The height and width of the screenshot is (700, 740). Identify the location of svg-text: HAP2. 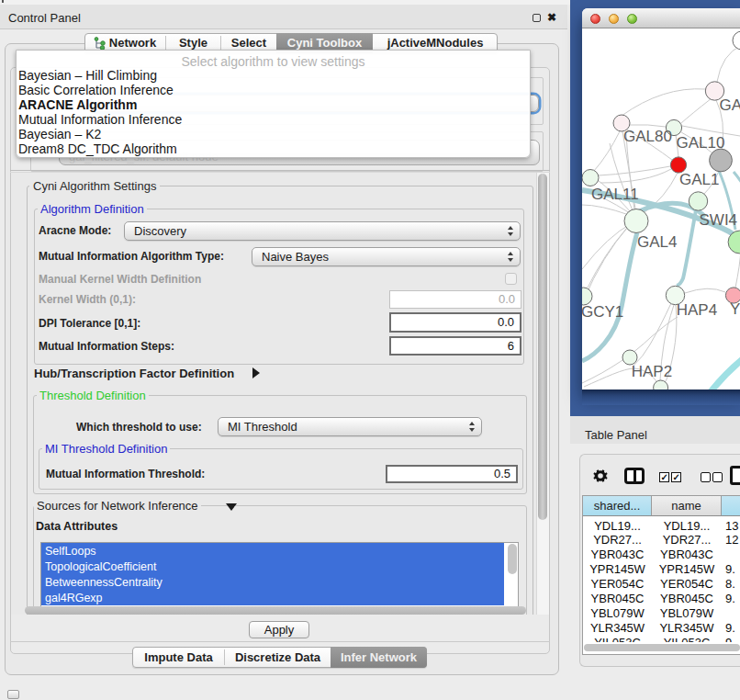
(652, 371).